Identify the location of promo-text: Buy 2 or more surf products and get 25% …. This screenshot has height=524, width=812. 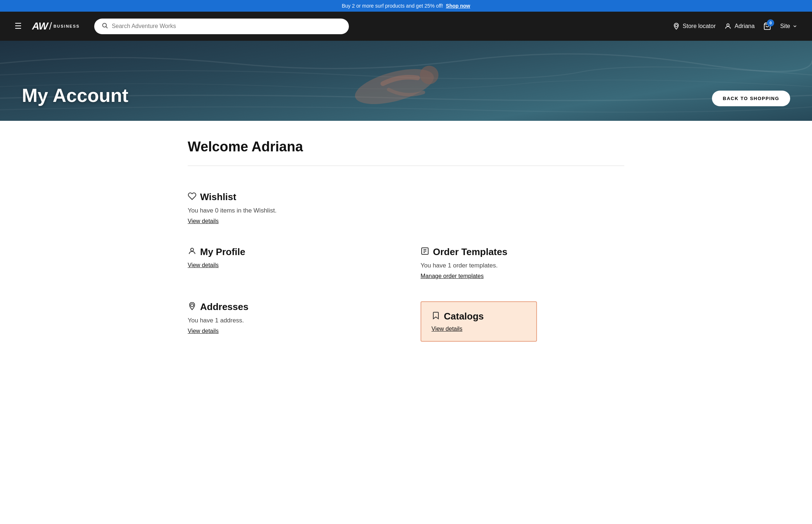
(392, 6).